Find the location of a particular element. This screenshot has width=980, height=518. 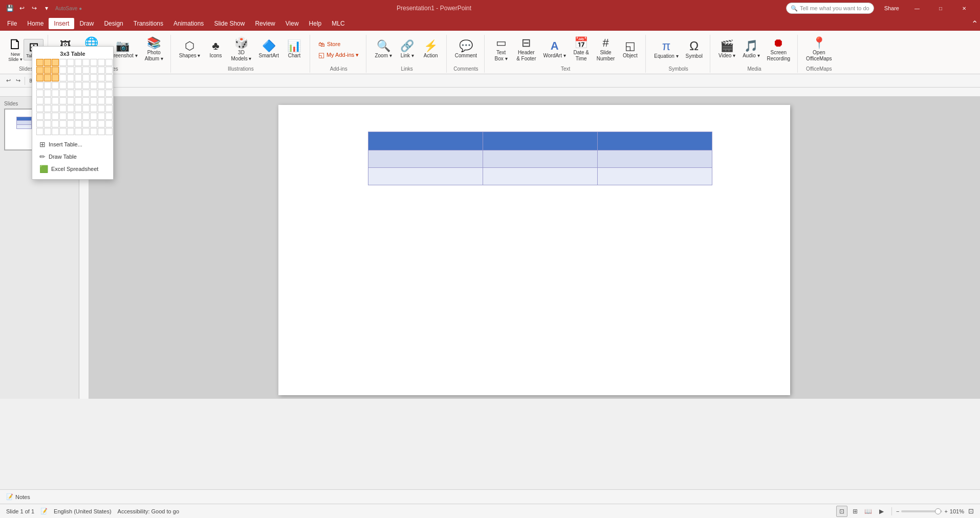

screen-recording-button: ⏺ ScreenRecording is located at coordinates (779, 50).